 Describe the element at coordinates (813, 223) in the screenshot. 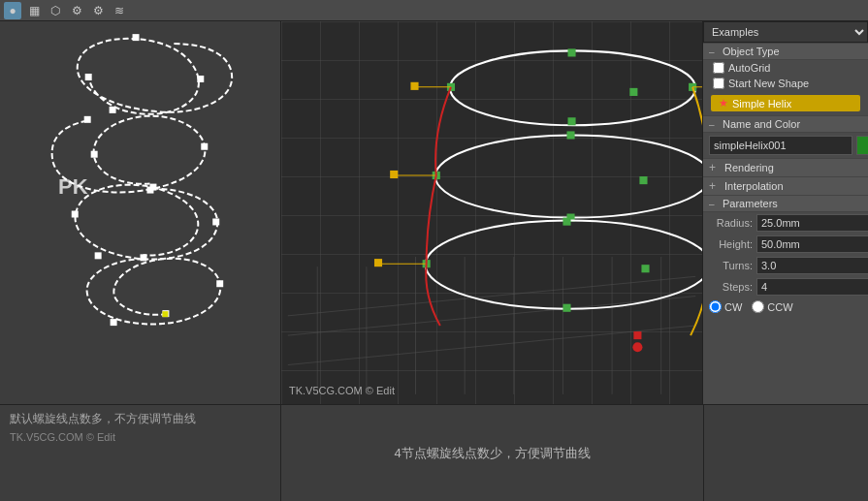

I see `radius-input` at that location.